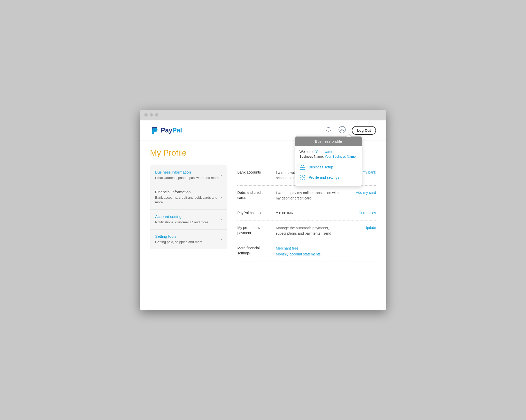  I want to click on panel-label-paypal-balance: PayPal balance, so click(254, 213).